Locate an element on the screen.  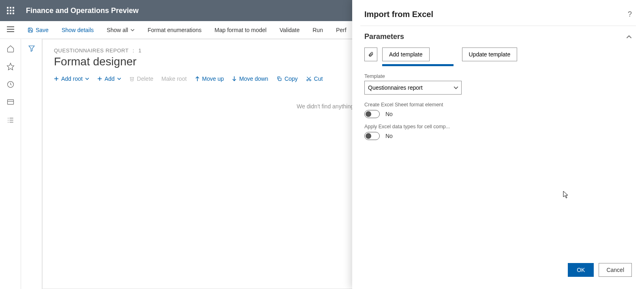
home-icon is located at coordinates (11, 49).